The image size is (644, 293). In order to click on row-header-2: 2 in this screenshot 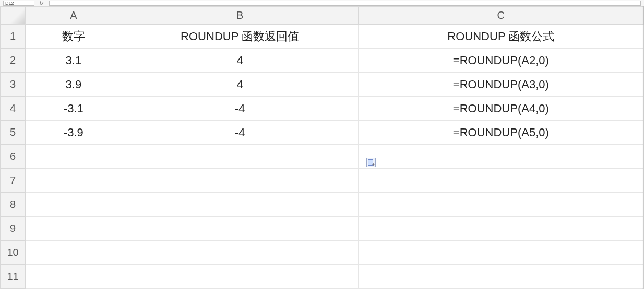, I will do `click(13, 61)`.